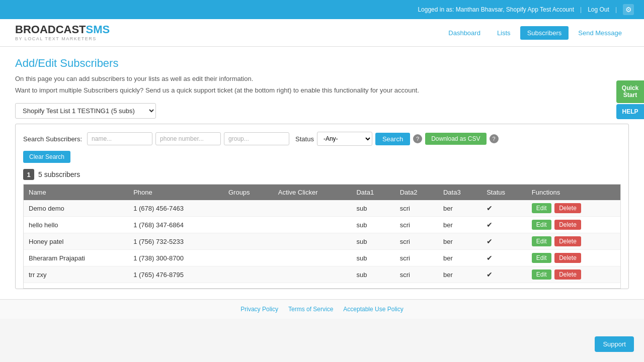  What do you see at coordinates (630, 92) in the screenshot?
I see `quick-start-button: Quick Start` at bounding box center [630, 92].